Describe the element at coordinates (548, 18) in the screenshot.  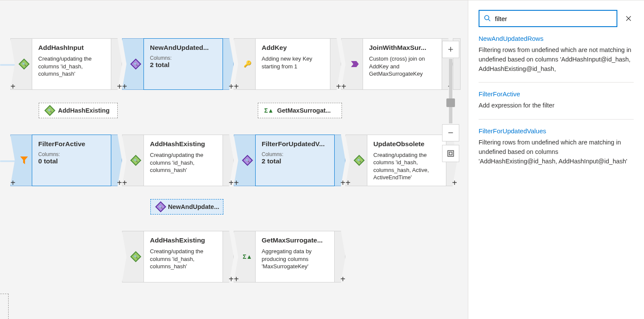
I see `search-box` at that location.